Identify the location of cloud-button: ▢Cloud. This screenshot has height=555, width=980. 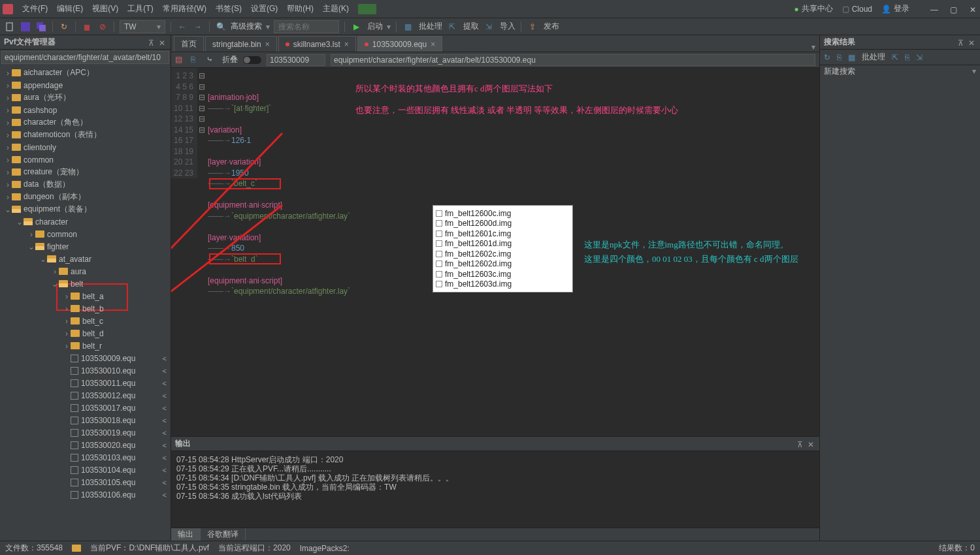
(857, 9).